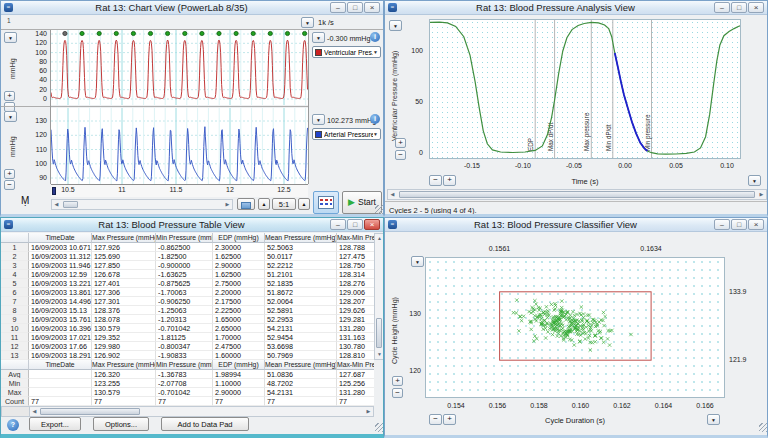  What do you see at coordinates (396, 26) in the screenshot?
I see `analysis-options-dropdown: ▼` at bounding box center [396, 26].